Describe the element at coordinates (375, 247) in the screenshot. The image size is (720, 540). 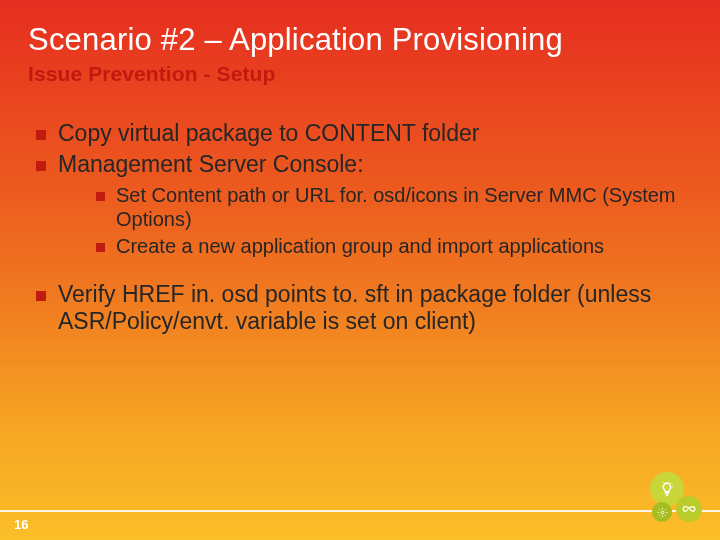
I see `list-item: Create a new application group and impor…` at that location.